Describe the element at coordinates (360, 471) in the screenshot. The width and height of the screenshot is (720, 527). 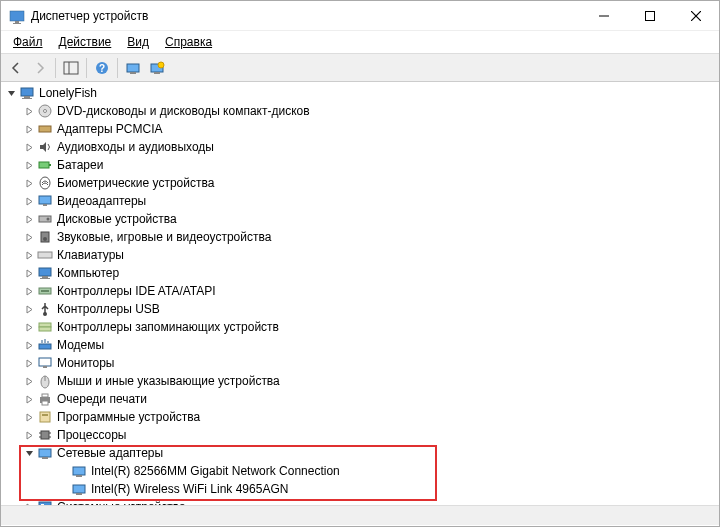
I see `tree-device-19-0: Intel(R) 82566MM Gigabit Network Connect…` at that location.